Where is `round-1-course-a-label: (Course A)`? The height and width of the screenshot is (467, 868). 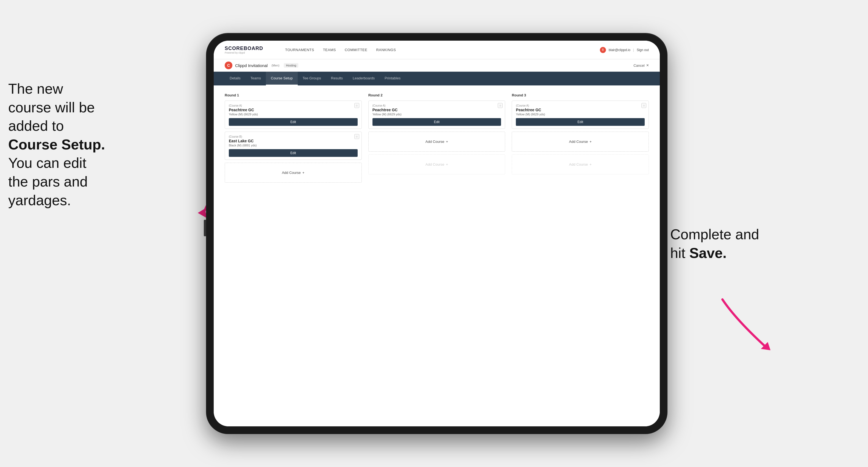
round-1-course-a-label: (Course A) is located at coordinates (293, 106).